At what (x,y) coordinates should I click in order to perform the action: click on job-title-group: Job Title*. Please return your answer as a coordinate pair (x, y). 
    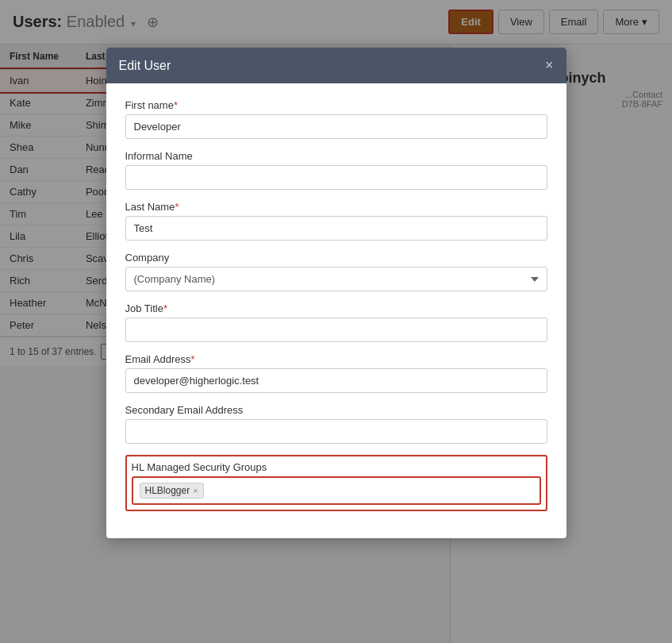
    Looking at the image, I should click on (336, 322).